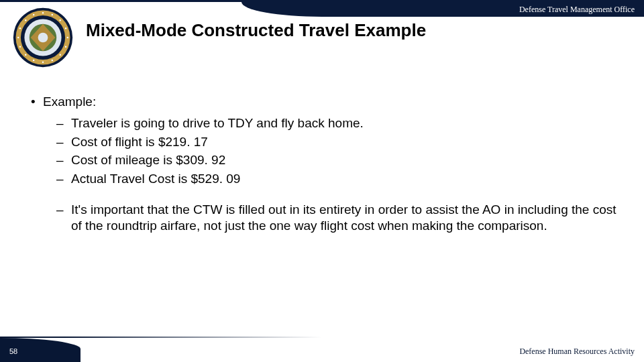  What do you see at coordinates (577, 9) in the screenshot?
I see `header-org-text: Defense Travel Management Office` at bounding box center [577, 9].